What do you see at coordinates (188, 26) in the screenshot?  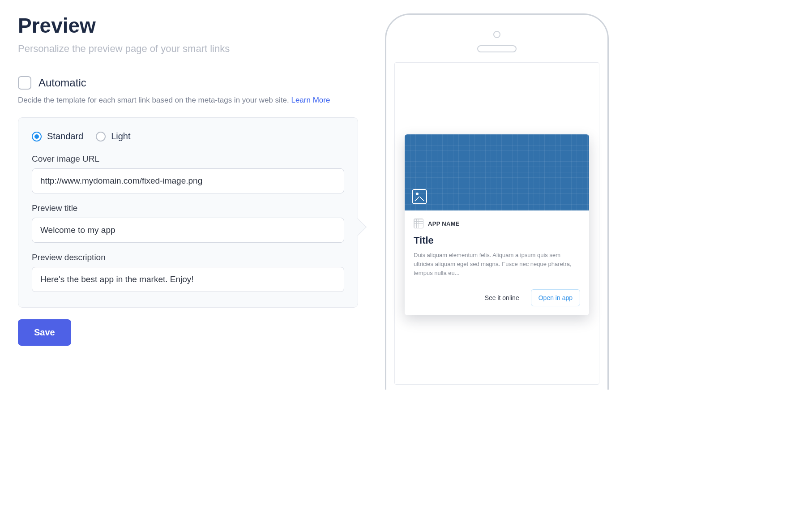 I see `page-title: Preview` at bounding box center [188, 26].